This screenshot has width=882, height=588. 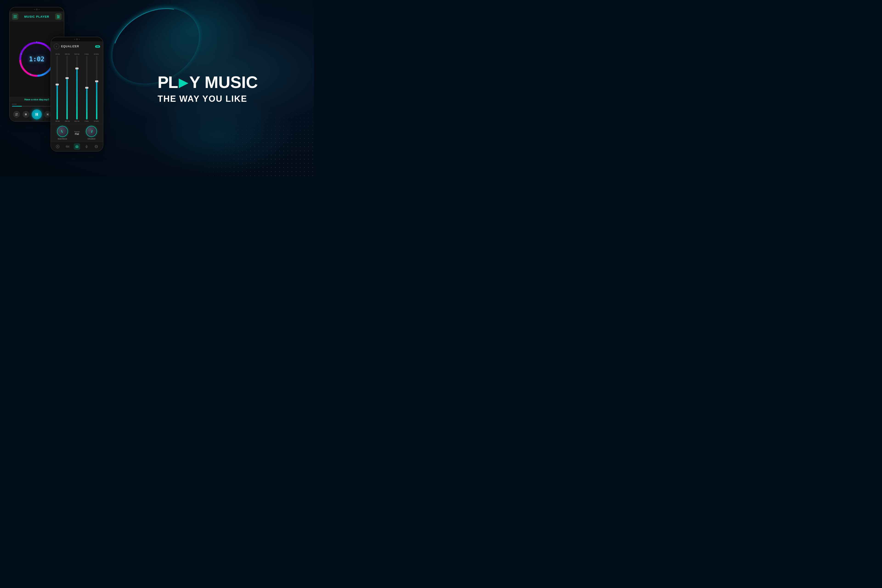 What do you see at coordinates (77, 121) in the screenshot?
I see `freq-labels-bottom: 60 Hz 230 Hz 910 Hz 3 kHz 14 kHz` at bounding box center [77, 121].